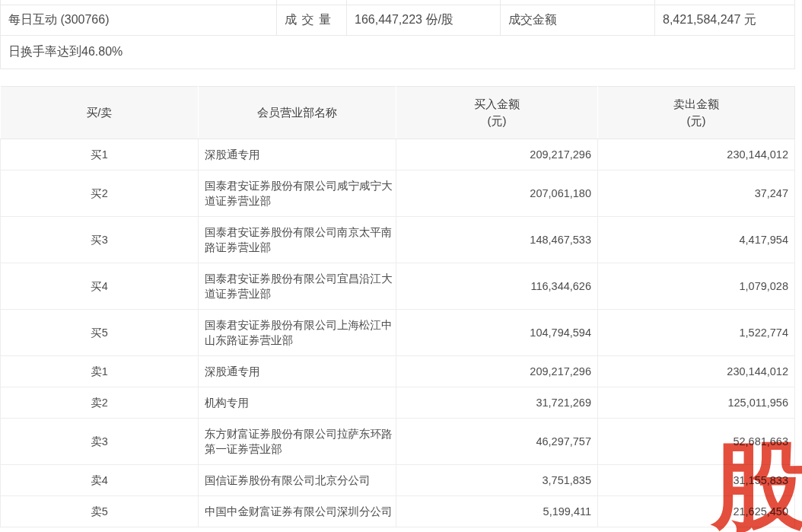 This screenshot has width=802, height=532. What do you see at coordinates (697, 441) in the screenshot?
I see `row-sell-amount: 52,681,663` at bounding box center [697, 441].